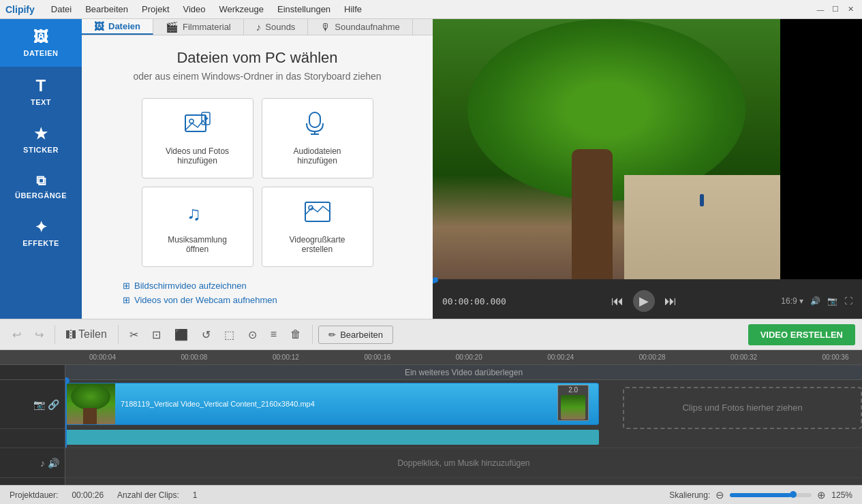 The image size is (862, 504). What do you see at coordinates (53, 463) in the screenshot?
I see `volume-icon-2: 🔊` at bounding box center [53, 463].